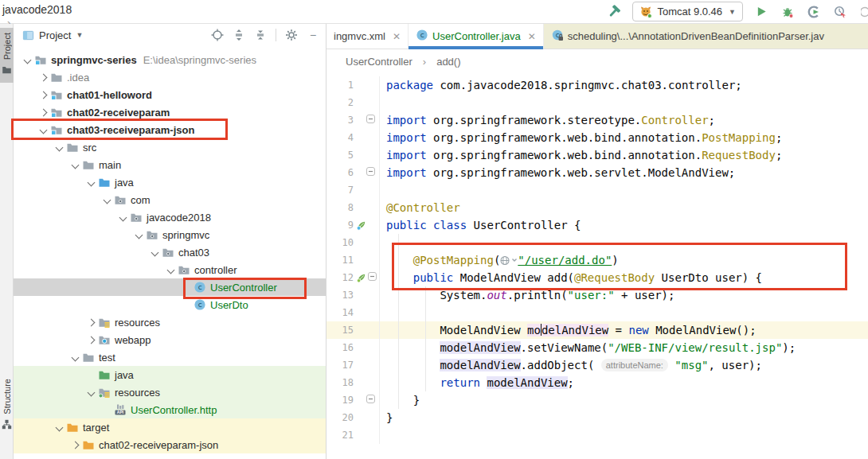 Image resolution: width=868 pixels, height=459 pixels. What do you see at coordinates (341, 295) in the screenshot?
I see `line-number: 13` at bounding box center [341, 295].